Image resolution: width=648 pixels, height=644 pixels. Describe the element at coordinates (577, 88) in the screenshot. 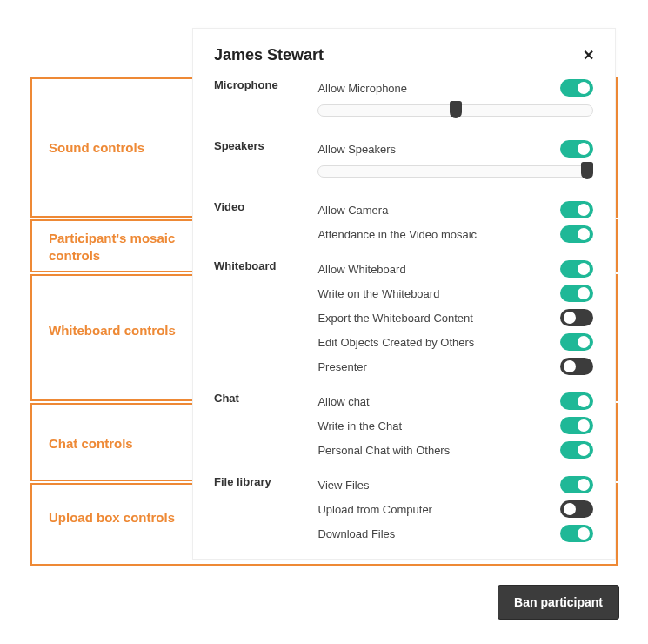

I see `allow-microphone-toggle` at that location.